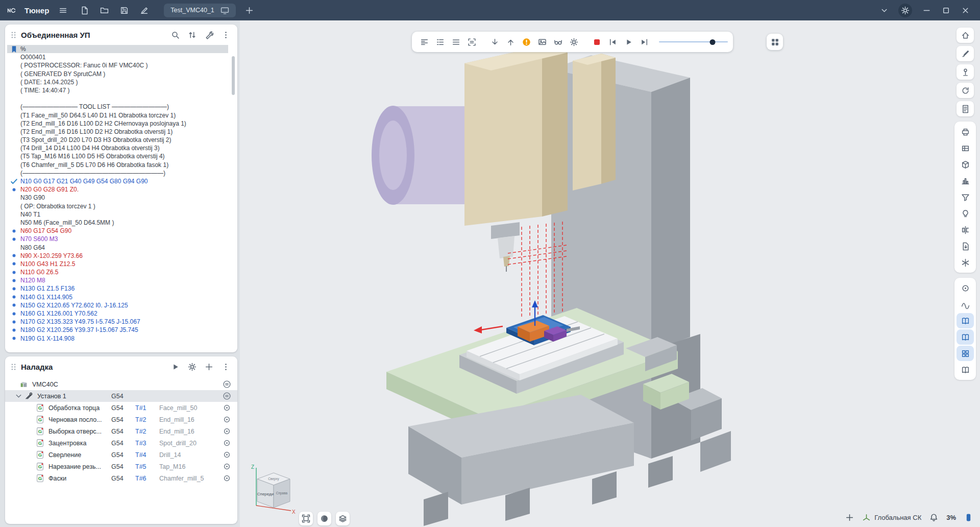  What do you see at coordinates (495, 42) in the screenshot?
I see `step-down-button` at bounding box center [495, 42].